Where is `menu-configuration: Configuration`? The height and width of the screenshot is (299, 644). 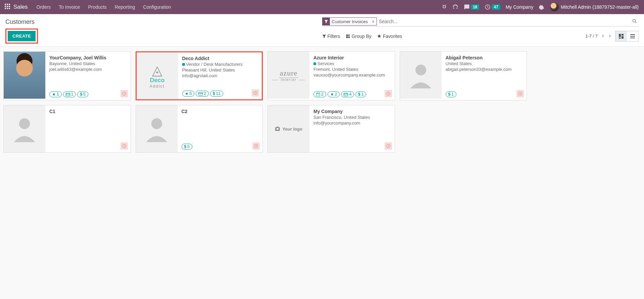
menu-configuration: Configuration is located at coordinates (157, 7).